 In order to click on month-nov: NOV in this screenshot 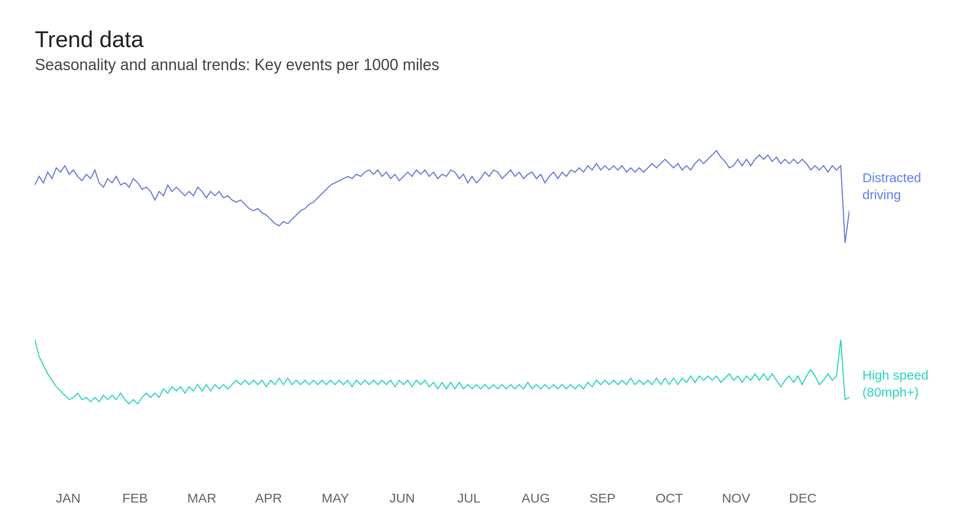, I will do `click(736, 498)`.